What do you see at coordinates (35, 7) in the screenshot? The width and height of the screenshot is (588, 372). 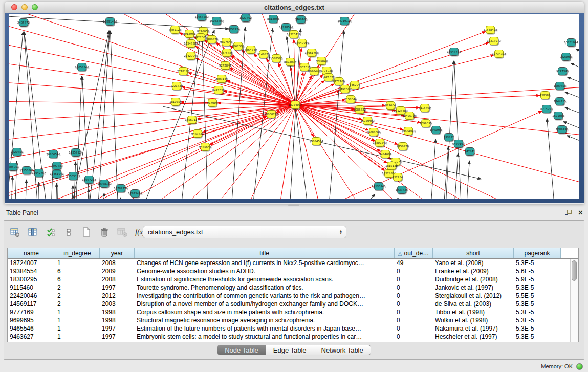 I see `zoom-window-icon` at bounding box center [35, 7].